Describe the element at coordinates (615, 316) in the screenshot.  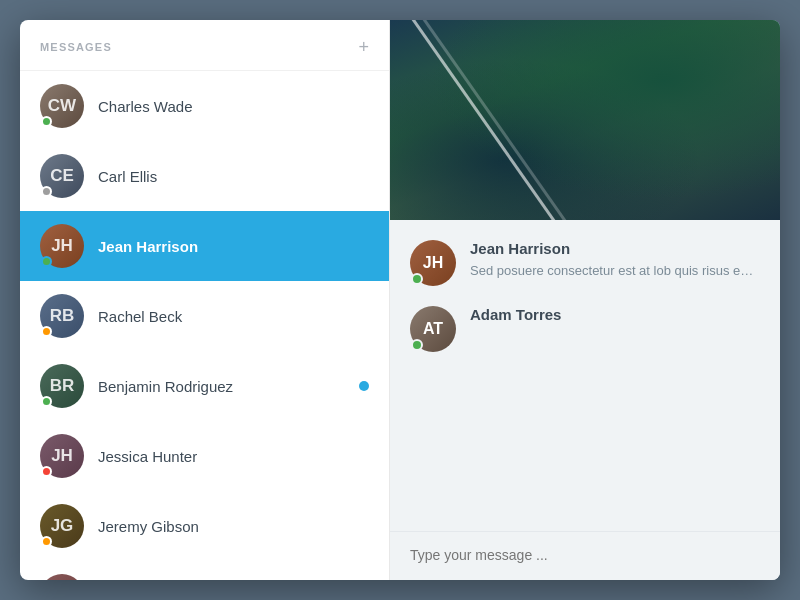
I see `msg-content: Adam Torres` at that location.